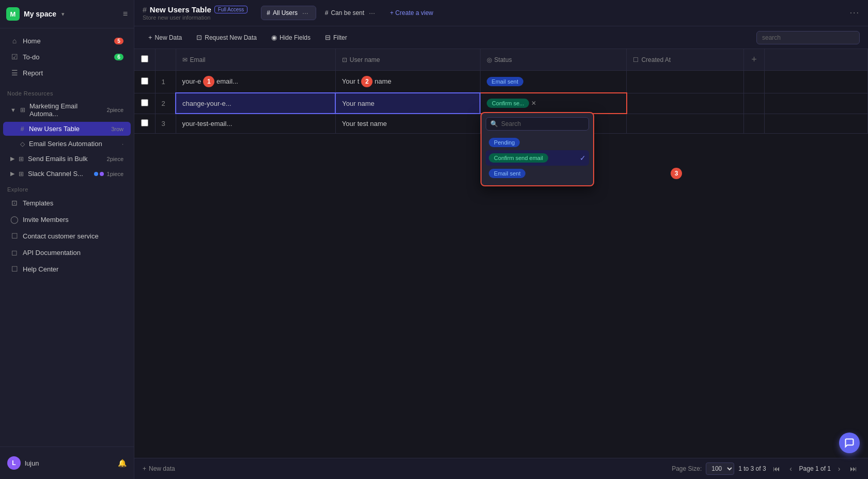 The width and height of the screenshot is (868, 479). Describe the element at coordinates (583, 158) in the screenshot. I see `checkmark-icon: ✓` at that location.